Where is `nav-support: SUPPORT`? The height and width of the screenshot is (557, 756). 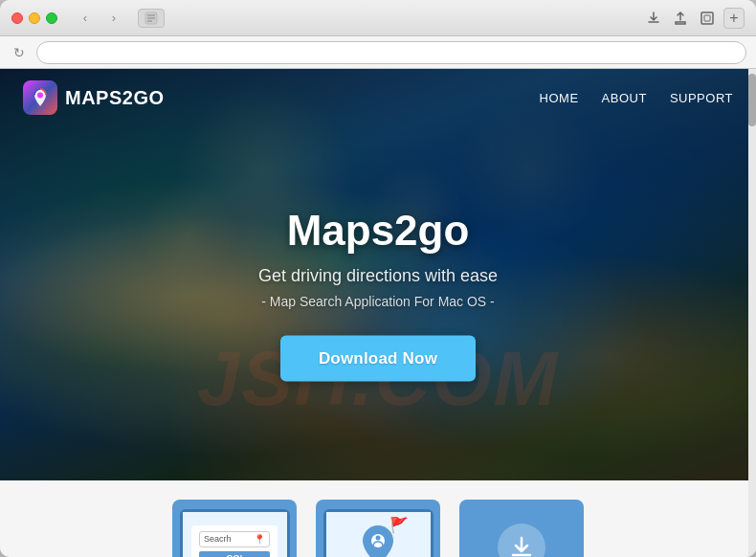 nav-support: SUPPORT is located at coordinates (701, 98).